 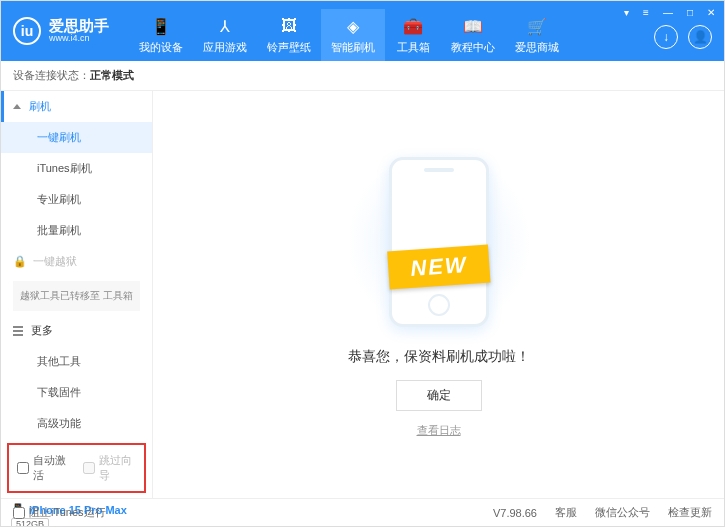 What do you see at coordinates (76, 362) in the screenshot?
I see `sidebar-item-other-tools: 其他工具` at bounding box center [76, 362].